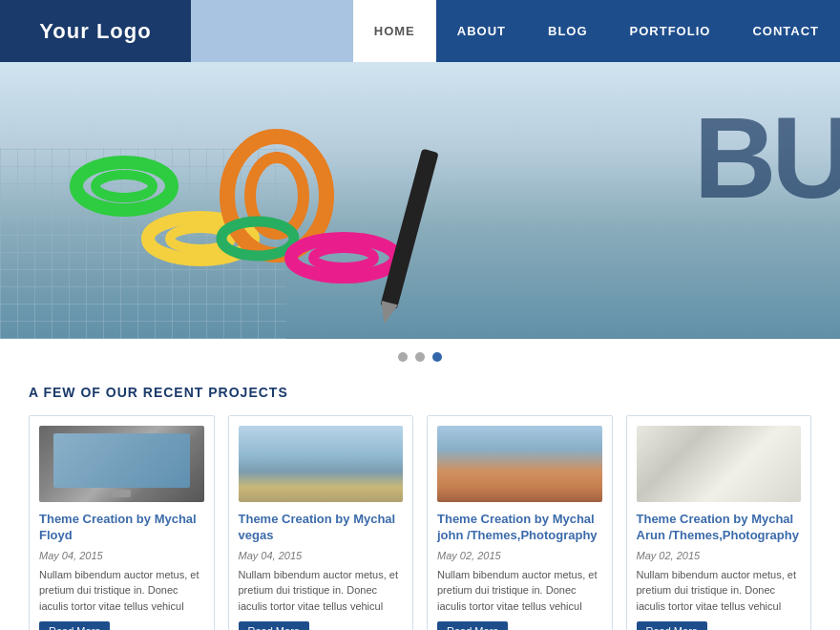  I want to click on projects-section-title: A FEW OF OUR RECENT PROJECTS, so click(420, 392).